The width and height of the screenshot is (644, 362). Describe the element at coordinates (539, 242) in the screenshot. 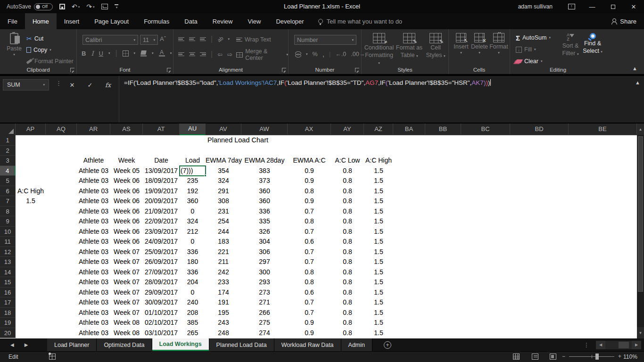

I see `cell-BD11` at that location.